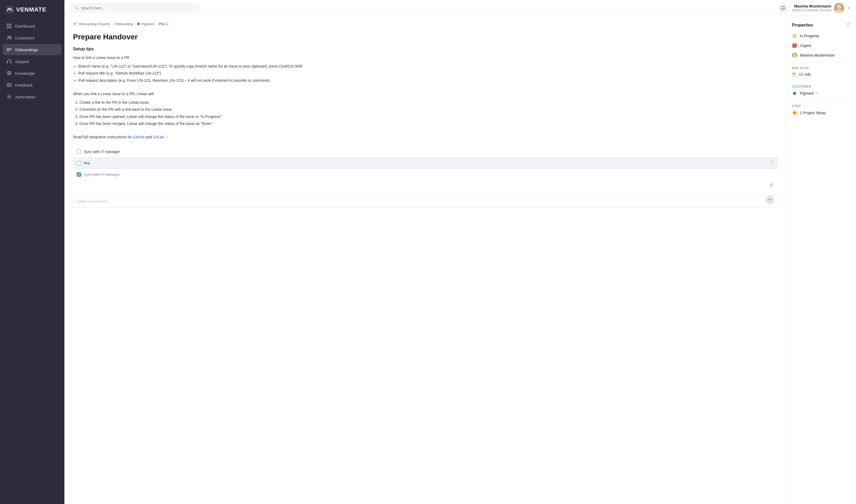 The image size is (856, 504). Describe the element at coordinates (794, 93) in the screenshot. I see `customer-dot-icon` at that location.